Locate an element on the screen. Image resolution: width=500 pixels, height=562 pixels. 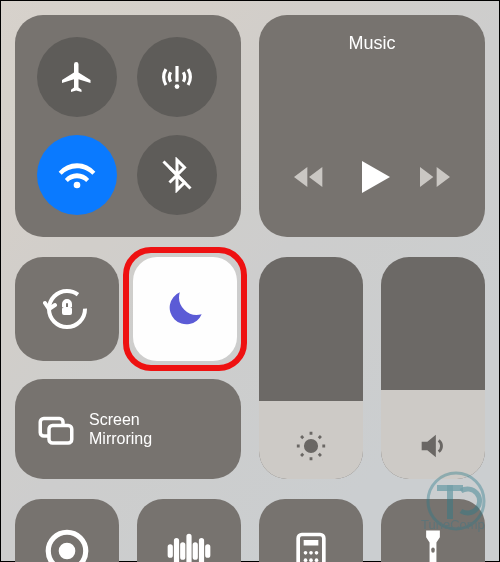
do-not-disturb-moon-icon is located at coordinates (185, 309).